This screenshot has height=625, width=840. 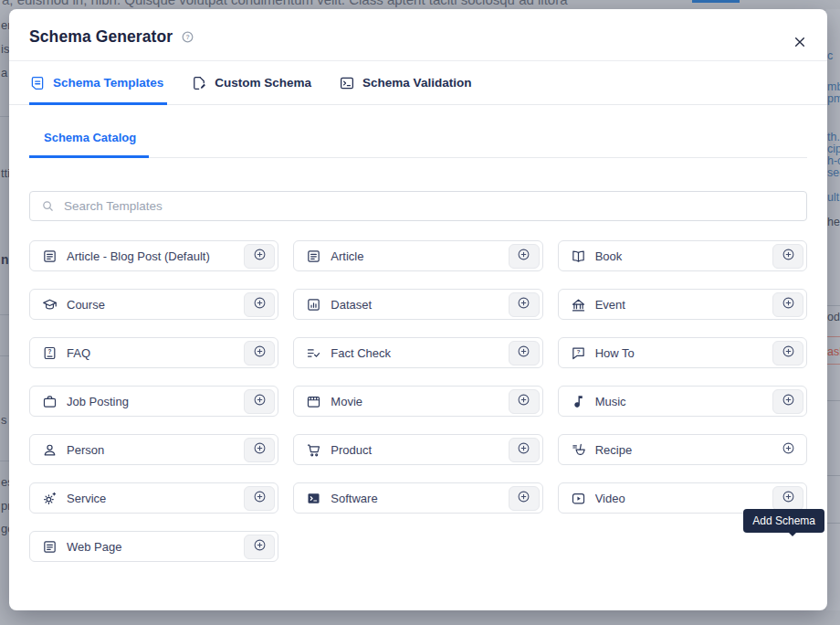 I want to click on template-card-software: Software, so click(x=418, y=498).